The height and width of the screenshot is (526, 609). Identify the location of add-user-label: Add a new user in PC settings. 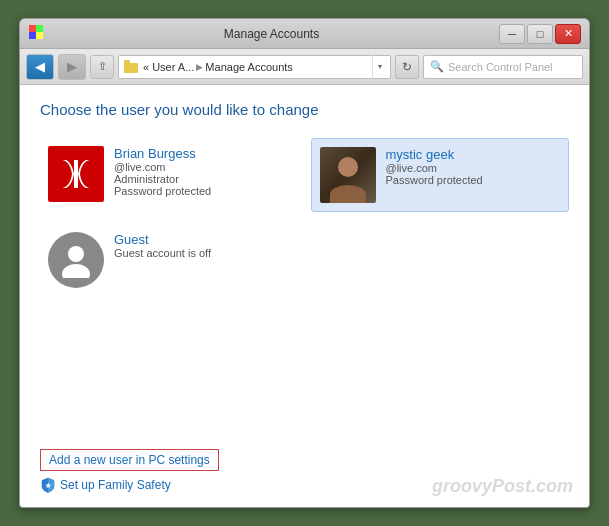
(130, 460).